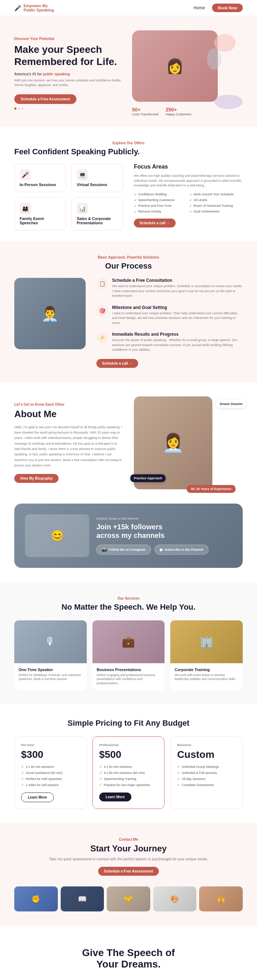 This screenshot has width=257, height=980. I want to click on offer-label-3: Family Event Speeches, so click(40, 221).